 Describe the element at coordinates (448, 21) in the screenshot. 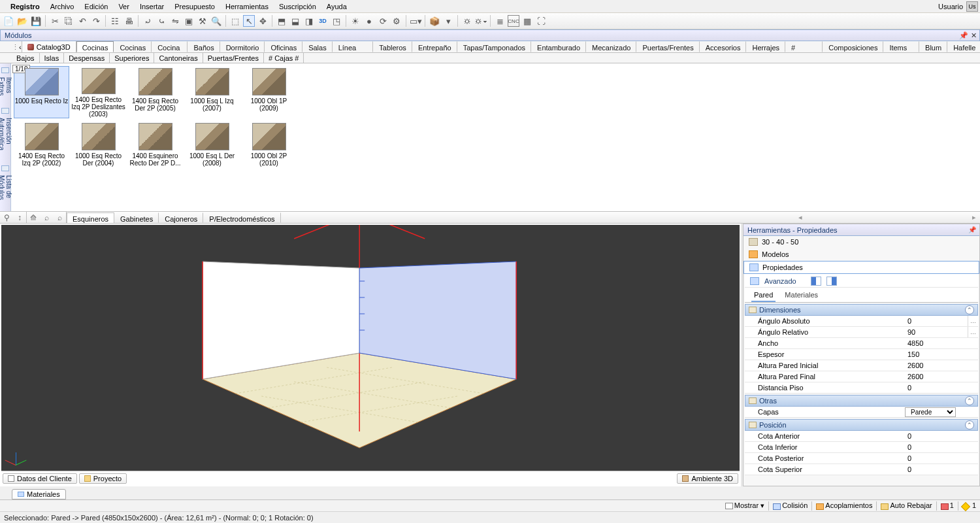

I see `dropdown-2-icon: ▾` at that location.